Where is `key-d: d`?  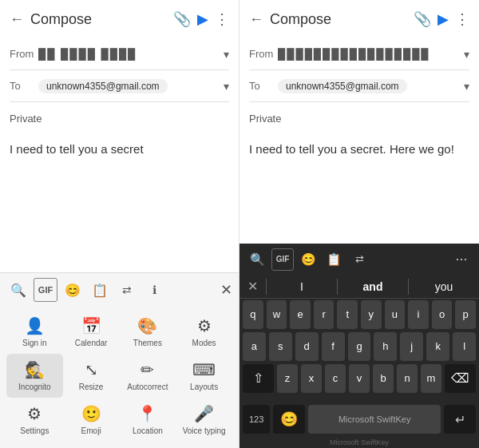 key-d: d is located at coordinates (307, 347).